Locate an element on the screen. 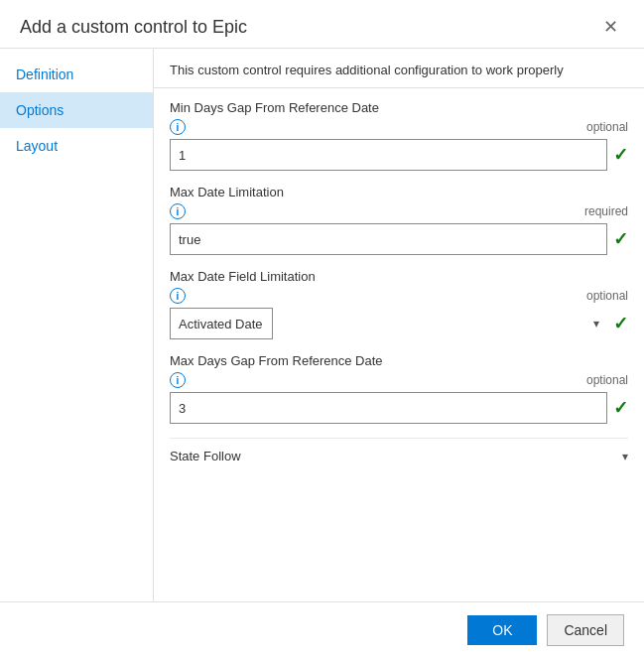 Image resolution: width=644 pixels, height=658 pixels. sidebar-item-options: Options is located at coordinates (76, 110).